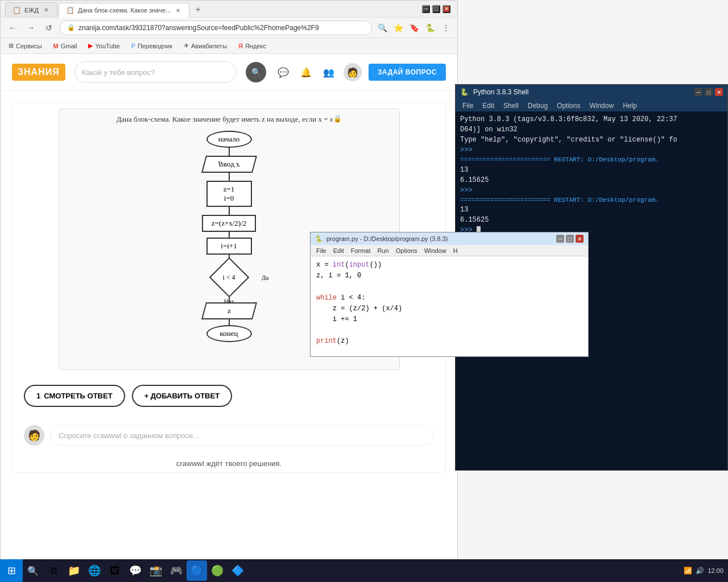 The height and width of the screenshot is (582, 728). I want to click on code-line-print: print(z), so click(449, 341).